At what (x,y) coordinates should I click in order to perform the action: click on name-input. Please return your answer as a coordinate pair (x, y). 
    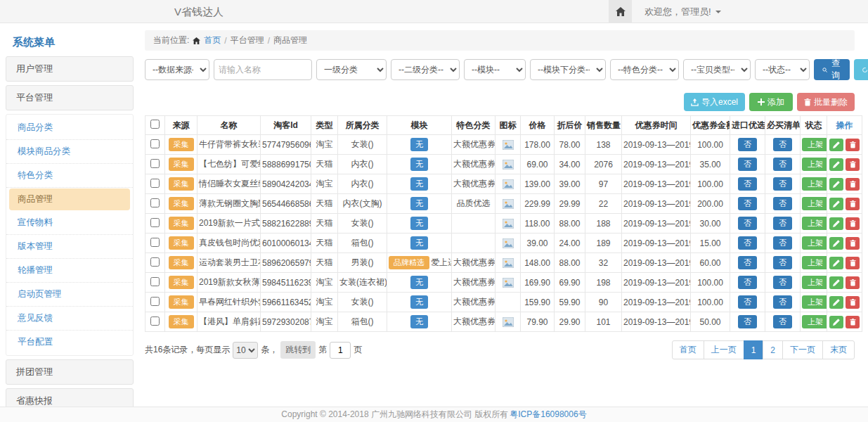
    Looking at the image, I should click on (263, 70).